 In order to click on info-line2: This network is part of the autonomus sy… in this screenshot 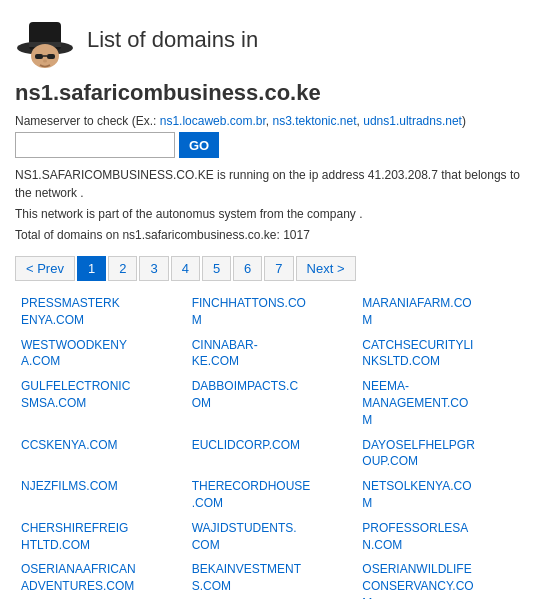, I will do `click(271, 214)`.